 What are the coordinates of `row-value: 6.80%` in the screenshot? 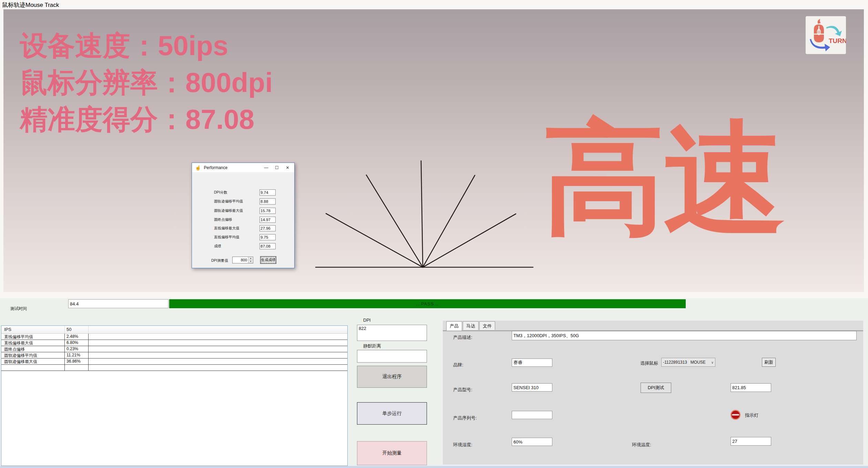 It's located at (76, 343).